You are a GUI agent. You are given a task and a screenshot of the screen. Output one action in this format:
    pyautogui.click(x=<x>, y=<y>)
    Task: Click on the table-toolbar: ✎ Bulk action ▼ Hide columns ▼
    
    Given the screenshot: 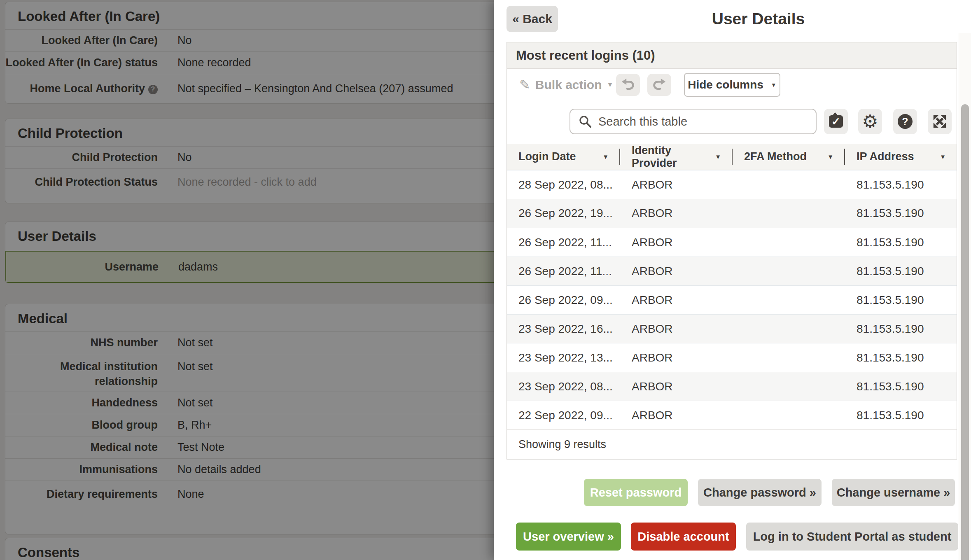 What is the action you would take?
    pyautogui.click(x=732, y=106)
    